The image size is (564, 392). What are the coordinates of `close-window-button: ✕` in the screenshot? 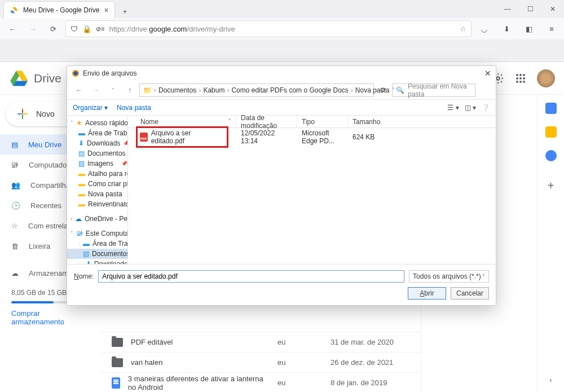 It's located at (553, 9).